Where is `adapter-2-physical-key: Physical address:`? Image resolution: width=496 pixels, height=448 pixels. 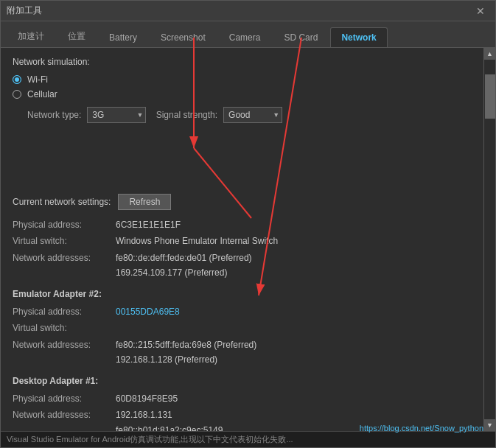 adapter-2-physical-key: Physical address: is located at coordinates (64, 312).